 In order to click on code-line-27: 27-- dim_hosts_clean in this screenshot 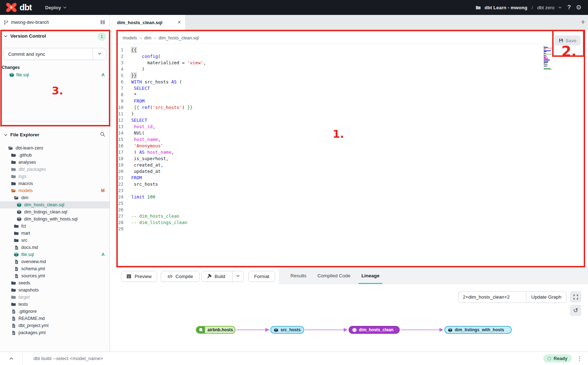, I will do `click(323, 216)`.